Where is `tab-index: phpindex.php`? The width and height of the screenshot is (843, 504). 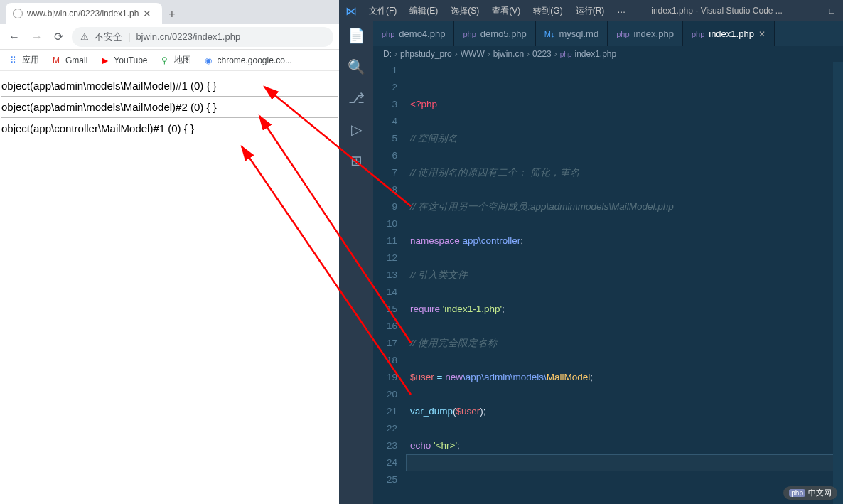
tab-index: phpindex.php is located at coordinates (645, 34).